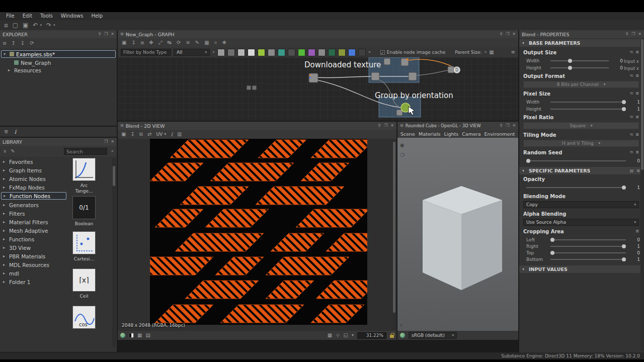  I want to click on pencil-icon: ✎, so click(197, 43).